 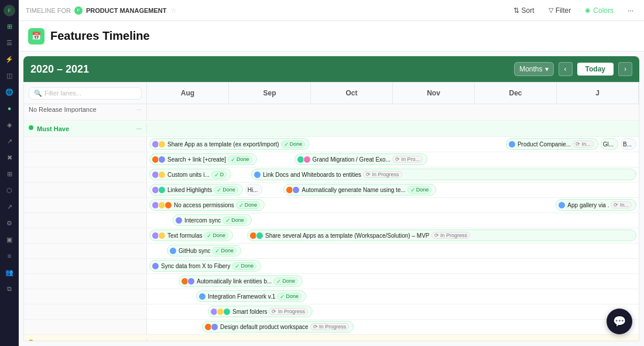 I want to click on list-item: Hi..., so click(x=254, y=190).